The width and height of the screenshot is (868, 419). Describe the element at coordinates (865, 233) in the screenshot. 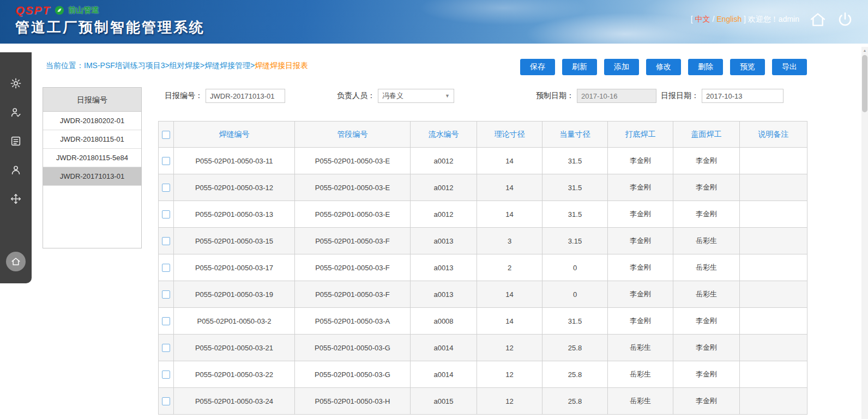

I see `vertical-scrollbar: ▲` at that location.